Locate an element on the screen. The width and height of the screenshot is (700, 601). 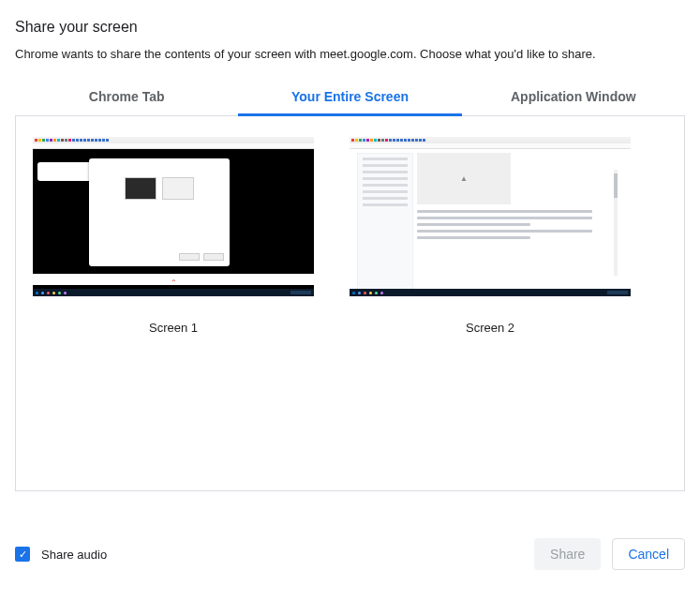
share-audio-label: Share audio is located at coordinates (74, 555).